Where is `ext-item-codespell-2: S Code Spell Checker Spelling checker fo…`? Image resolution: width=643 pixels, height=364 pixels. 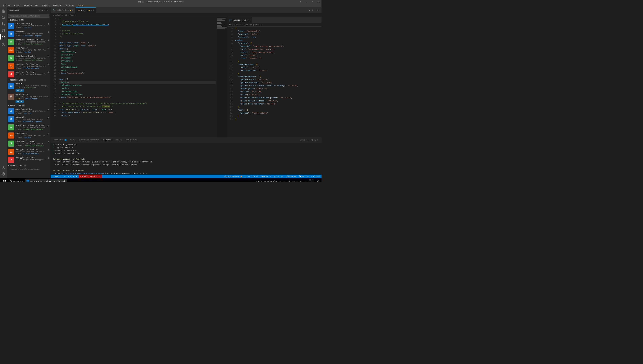
ext-item-codespell-2: S Code Spell Checker Spelling checker fo… is located at coordinates (29, 144).